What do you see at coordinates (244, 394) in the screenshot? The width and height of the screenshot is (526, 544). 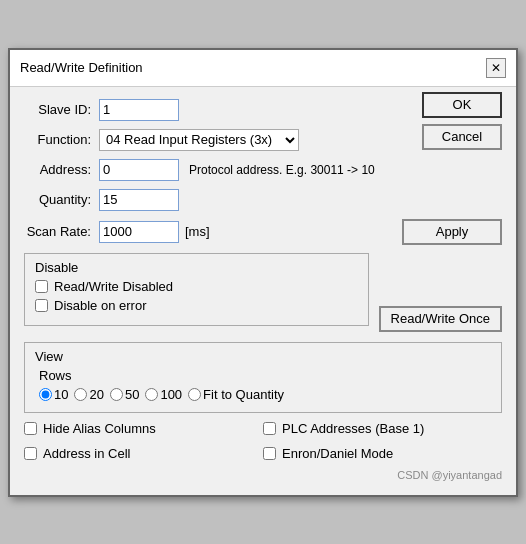 I see `radio-fit-label: Fit to Quantity` at bounding box center [244, 394].